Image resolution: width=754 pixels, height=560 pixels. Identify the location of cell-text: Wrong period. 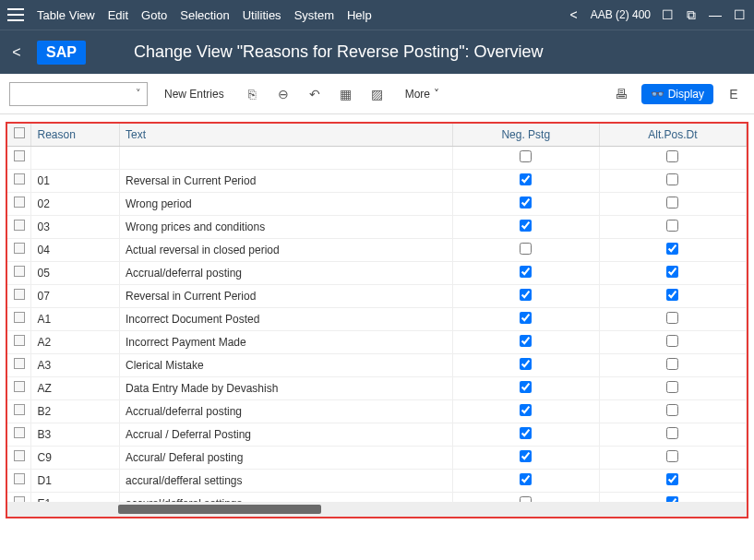
(286, 203).